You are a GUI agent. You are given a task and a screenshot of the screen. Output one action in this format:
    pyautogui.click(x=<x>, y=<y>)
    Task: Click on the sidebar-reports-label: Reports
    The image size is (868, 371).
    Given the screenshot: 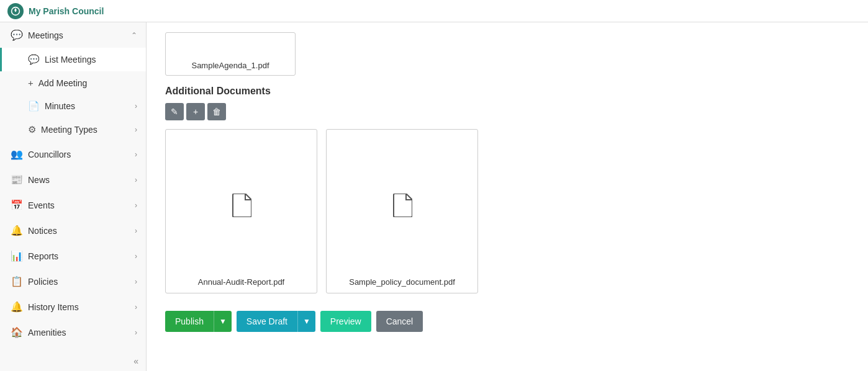 What is the action you would take?
    pyautogui.click(x=81, y=256)
    